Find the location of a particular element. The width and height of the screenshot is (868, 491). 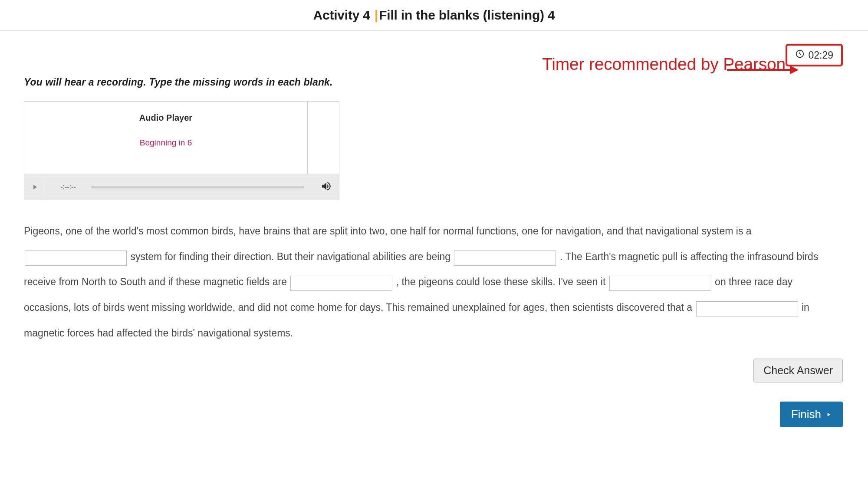

volume-icon is located at coordinates (326, 187).